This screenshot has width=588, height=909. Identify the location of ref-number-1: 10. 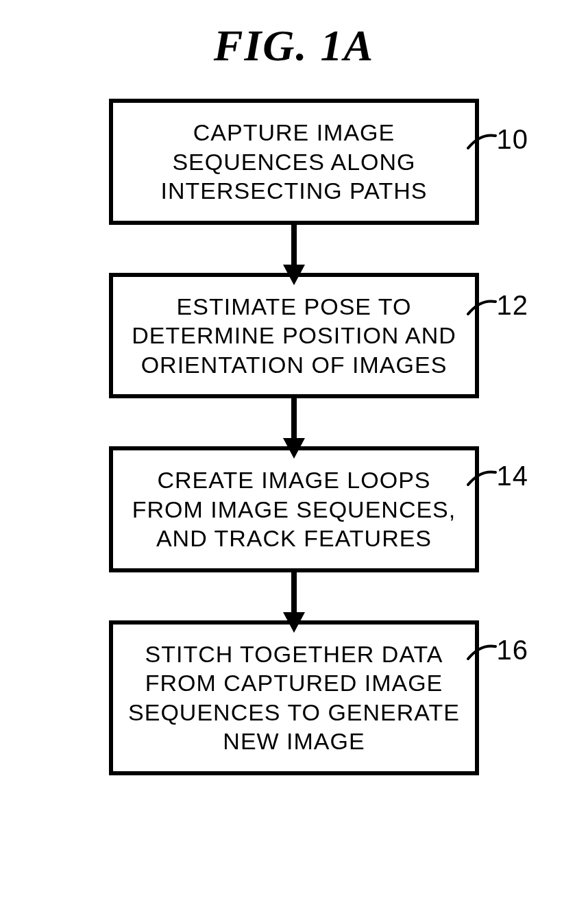
(513, 139).